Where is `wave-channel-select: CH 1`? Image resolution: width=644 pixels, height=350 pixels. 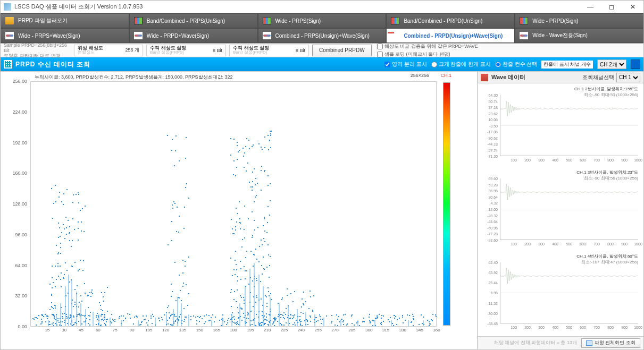
wave-channel-select: CH 1 is located at coordinates (629, 78).